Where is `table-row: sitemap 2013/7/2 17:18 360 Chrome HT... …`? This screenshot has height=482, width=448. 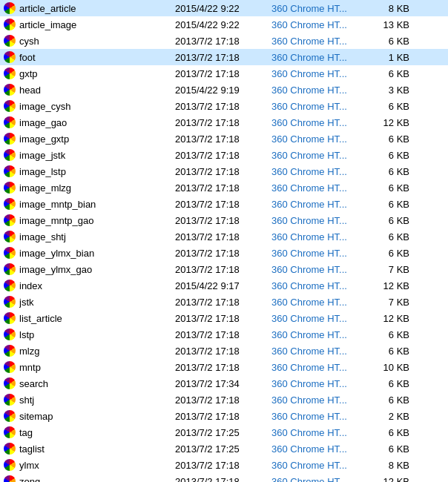
table-row: sitemap 2013/7/2 17:18 360 Chrome HT... … is located at coordinates (224, 416).